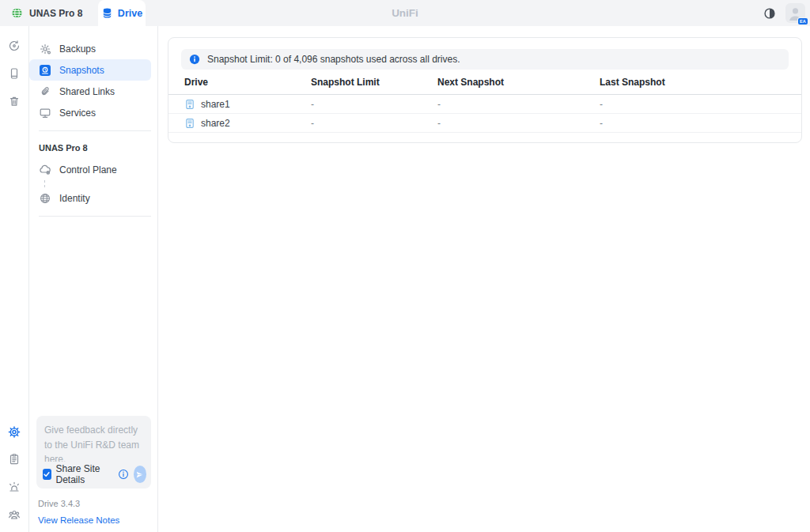 The height and width of the screenshot is (532, 810). What do you see at coordinates (45, 92) in the screenshot?
I see `link-icon` at bounding box center [45, 92].